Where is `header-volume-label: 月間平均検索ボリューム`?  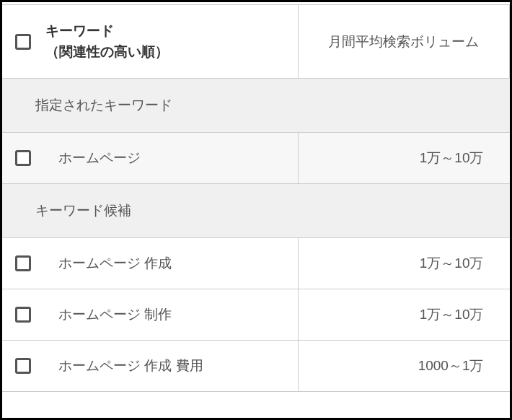 header-volume-label: 月間平均検索ボリューム is located at coordinates (404, 42).